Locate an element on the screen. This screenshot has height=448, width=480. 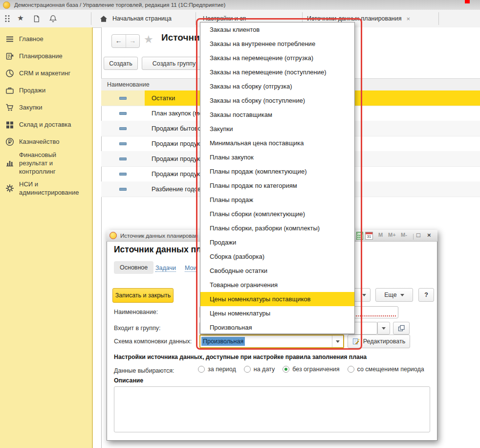
dropdown-item: Закупки is located at coordinates (278, 129).